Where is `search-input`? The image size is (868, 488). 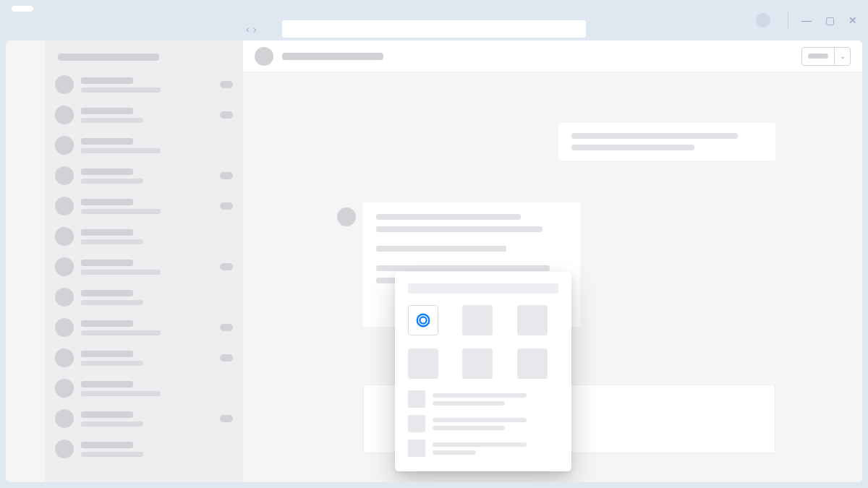 search-input is located at coordinates (434, 29).